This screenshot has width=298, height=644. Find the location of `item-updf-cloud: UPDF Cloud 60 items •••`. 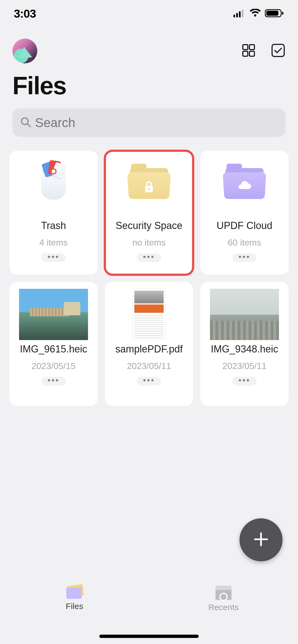

item-updf-cloud: UPDF Cloud 60 items ••• is located at coordinates (244, 213).